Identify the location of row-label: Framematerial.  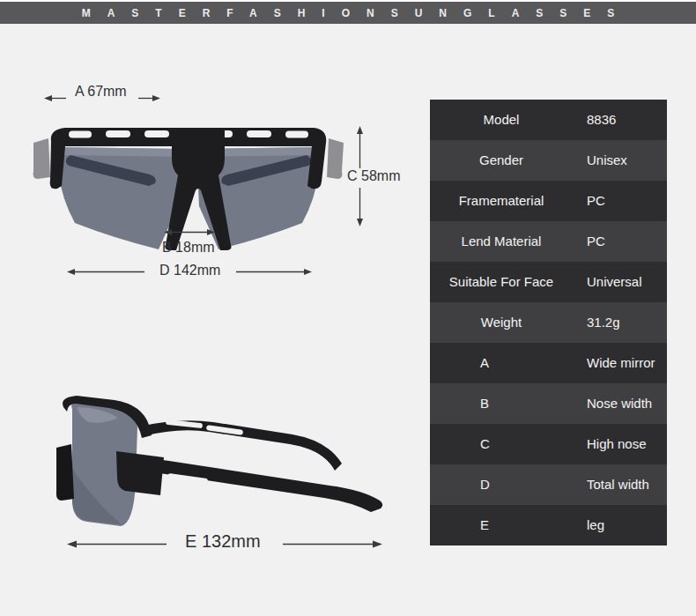
(501, 201).